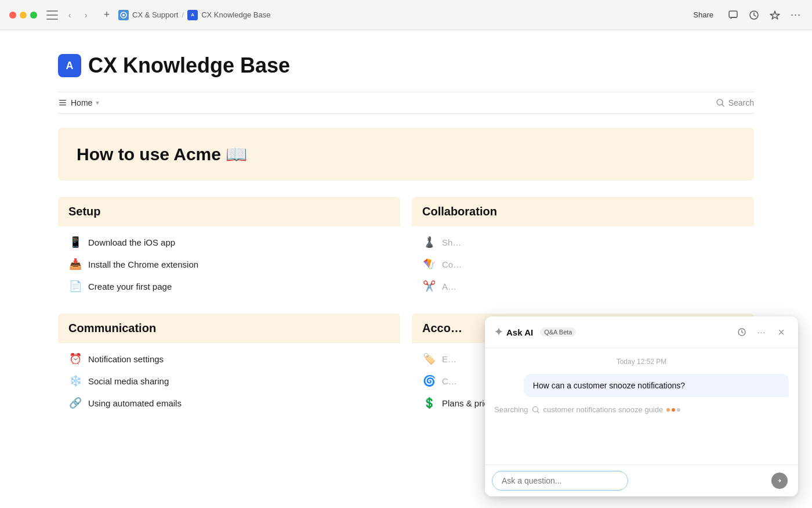 This screenshot has height=508, width=812. What do you see at coordinates (229, 366) in the screenshot?
I see `communication-section: Communication ⏰ Notification settings ❄️…` at bounding box center [229, 366].